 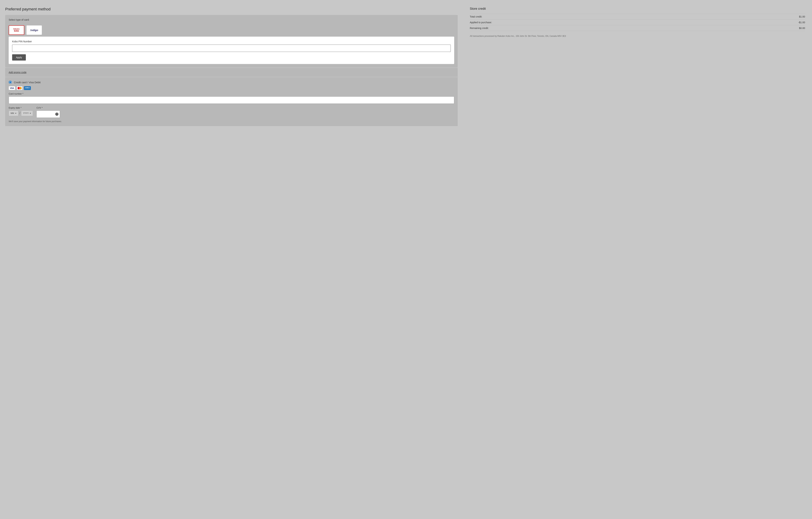 I want to click on rakuten-kobo-logo: Rakuten kobo, so click(x=17, y=30).